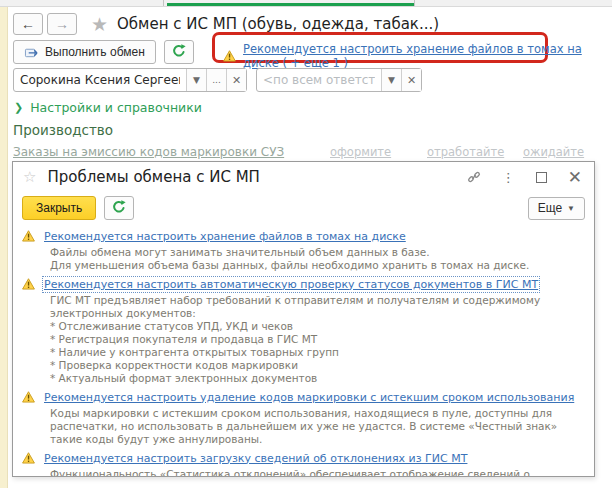  What do you see at coordinates (222, 80) in the screenshot?
I see `filters-row: ▼ ... ✕ ▼ ✕` at bounding box center [222, 80].